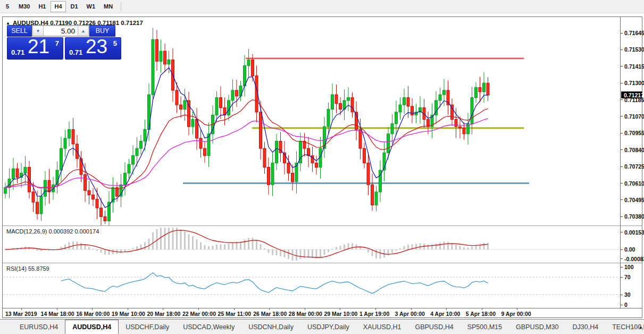  What do you see at coordinates (39, 269) in the screenshot?
I see `rsi-value: 55.8759` at bounding box center [39, 269].